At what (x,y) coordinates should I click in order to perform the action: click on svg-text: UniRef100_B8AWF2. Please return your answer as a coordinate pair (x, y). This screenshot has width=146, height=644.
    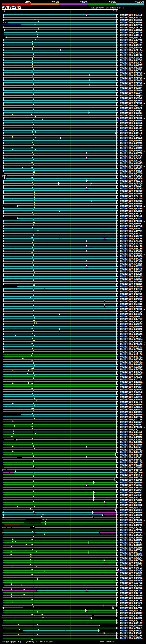
    Looking at the image, I should click on (131, 540).